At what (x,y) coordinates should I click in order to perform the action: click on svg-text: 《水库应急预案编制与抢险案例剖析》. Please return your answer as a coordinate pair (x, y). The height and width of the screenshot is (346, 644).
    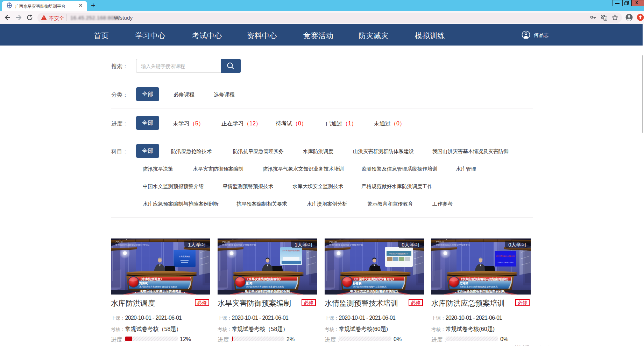
    Looking at the image, I should click on (485, 279).